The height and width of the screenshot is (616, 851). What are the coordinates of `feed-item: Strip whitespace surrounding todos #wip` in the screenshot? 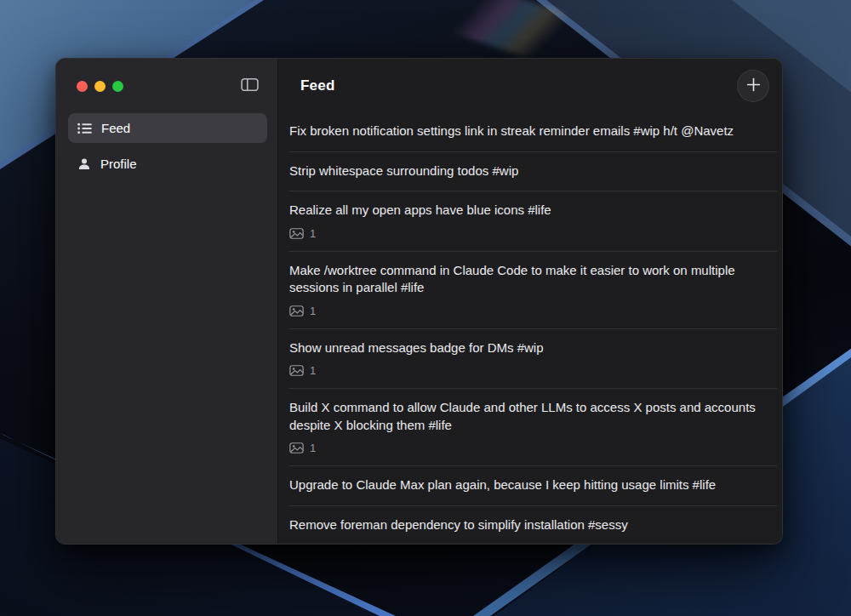 It's located at (533, 172).